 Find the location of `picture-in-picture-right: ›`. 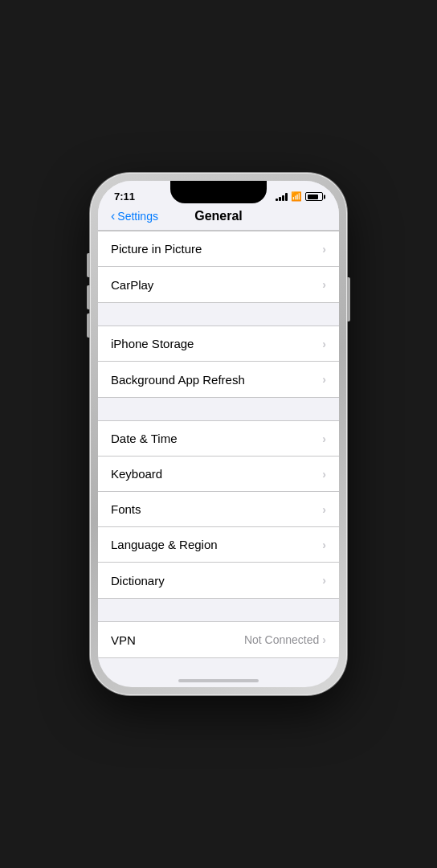

picture-in-picture-right: › is located at coordinates (325, 249).